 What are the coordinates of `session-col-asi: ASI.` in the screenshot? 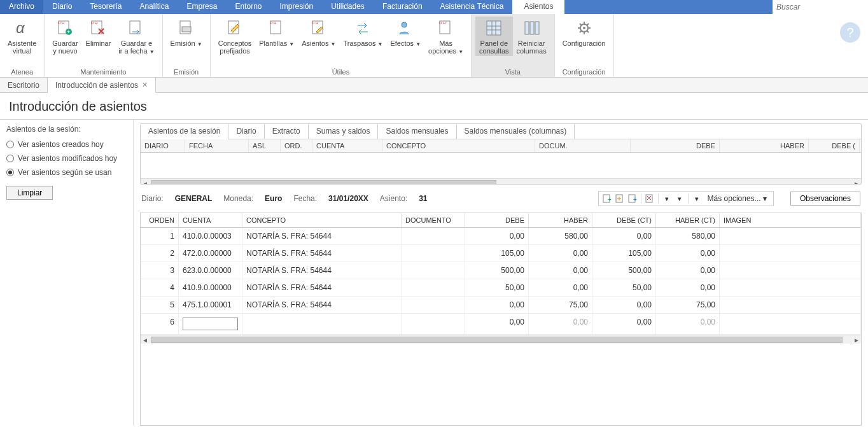 It's located at (265, 146).